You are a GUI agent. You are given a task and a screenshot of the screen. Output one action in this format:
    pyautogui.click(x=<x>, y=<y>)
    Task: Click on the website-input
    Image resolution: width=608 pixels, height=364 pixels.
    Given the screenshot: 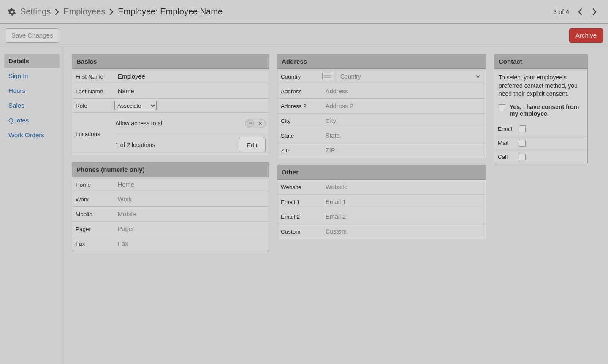 What is the action you would take?
    pyautogui.click(x=403, y=187)
    